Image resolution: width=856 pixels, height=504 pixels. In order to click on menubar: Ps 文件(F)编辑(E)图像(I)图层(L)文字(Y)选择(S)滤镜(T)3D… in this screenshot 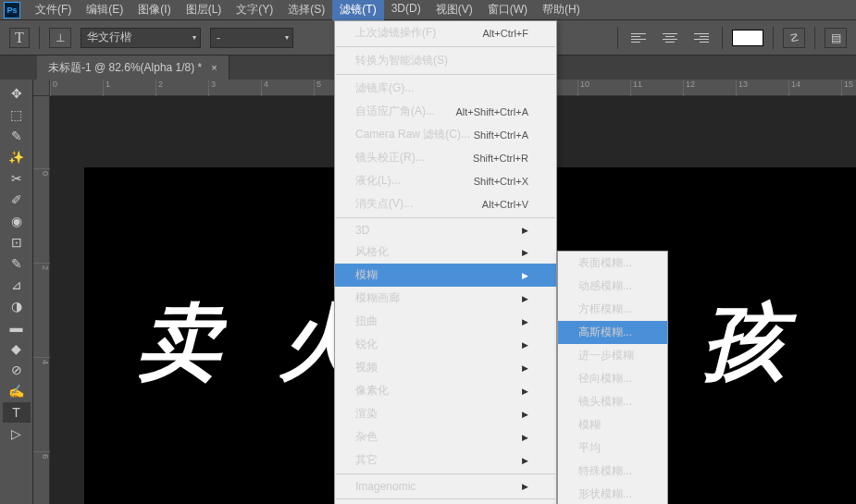, I will do `click(428, 10)`.